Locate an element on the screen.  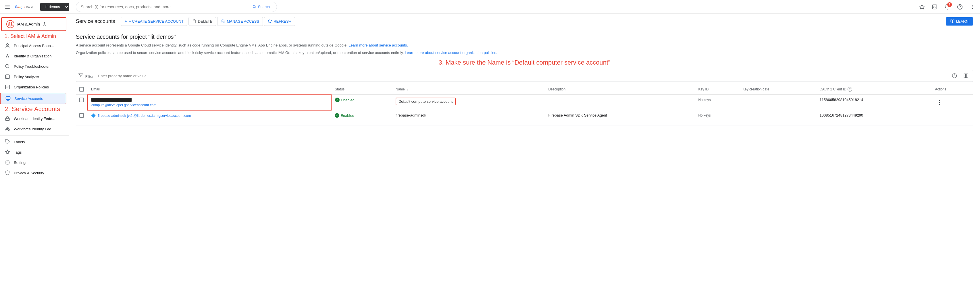
row2-actions-cell: ⋮ is located at coordinates (952, 118).